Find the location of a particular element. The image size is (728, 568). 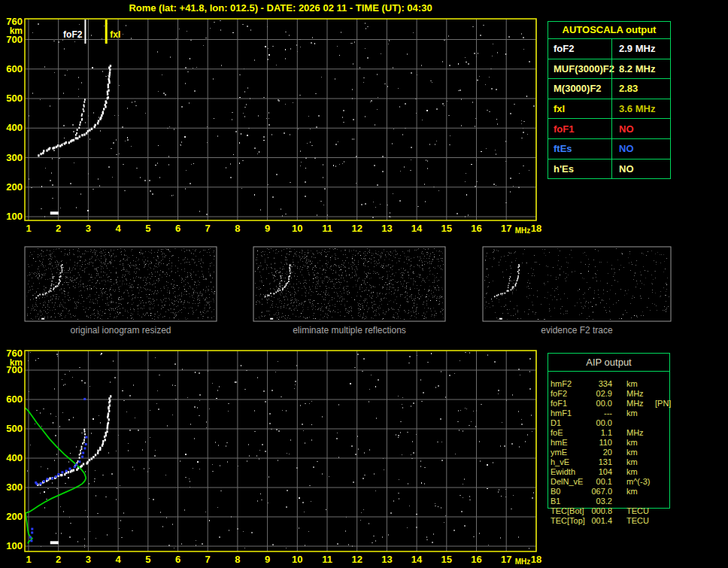

axis-label: 7 is located at coordinates (208, 229).